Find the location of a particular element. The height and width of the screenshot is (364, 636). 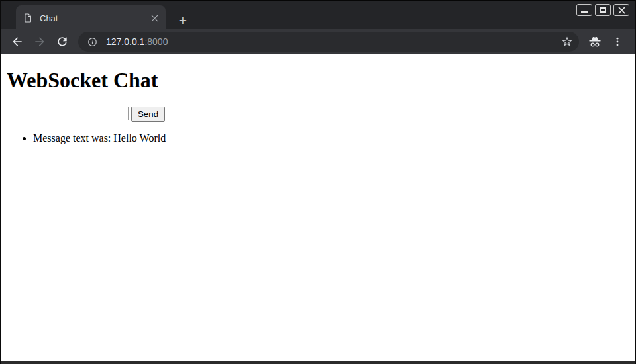

site-info-icon is located at coordinates (92, 42).